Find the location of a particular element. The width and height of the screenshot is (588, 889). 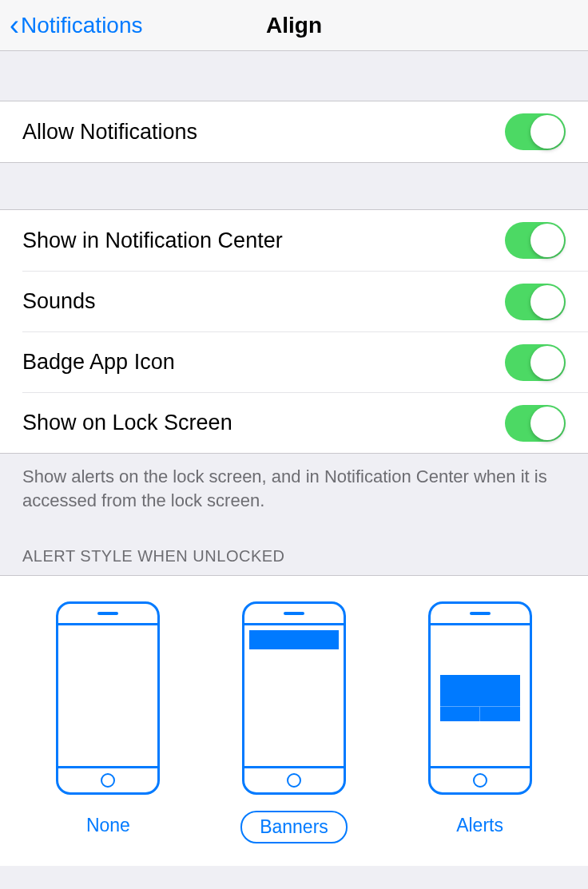

allow-notifications-label: Allow Notifications is located at coordinates (110, 133).